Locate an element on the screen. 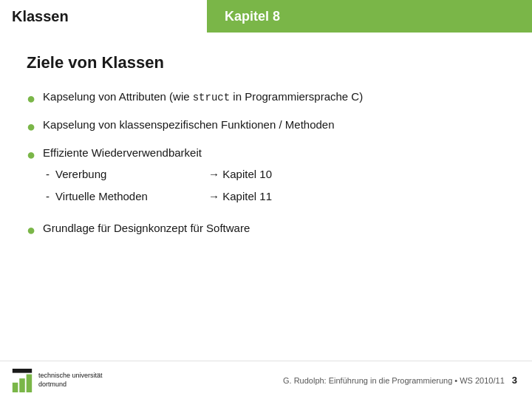 The image size is (532, 399). bullet-text-1: Kapselung von Attributen (wie struct in … is located at coordinates (274, 98).